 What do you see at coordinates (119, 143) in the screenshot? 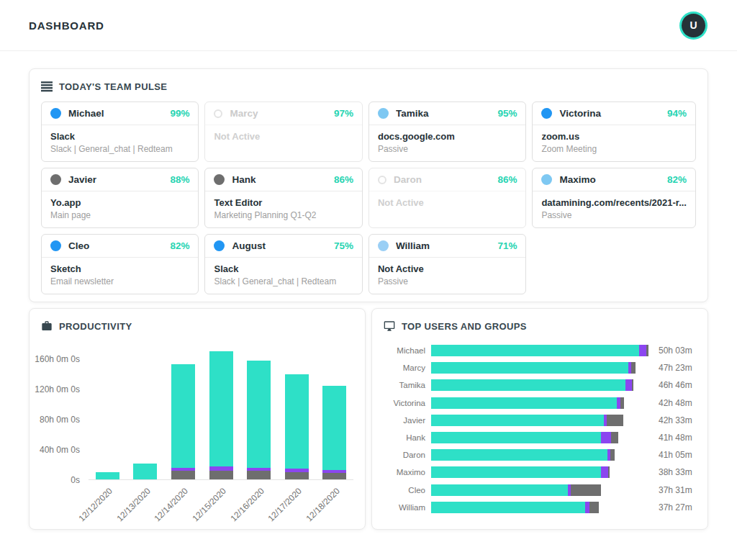
I see `pulse-card-body: SlackSlack | General_chat | Redteam` at bounding box center [119, 143].